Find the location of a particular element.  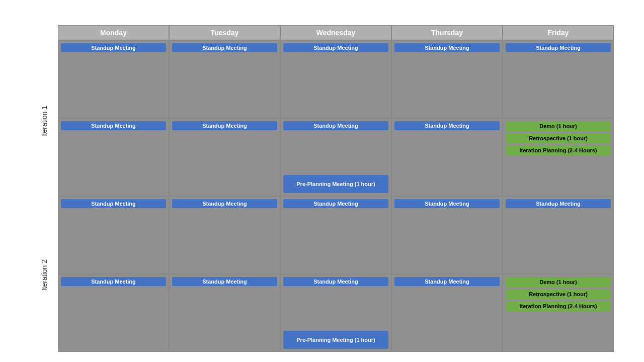

header-cell-monday: Monday is located at coordinates (114, 33).